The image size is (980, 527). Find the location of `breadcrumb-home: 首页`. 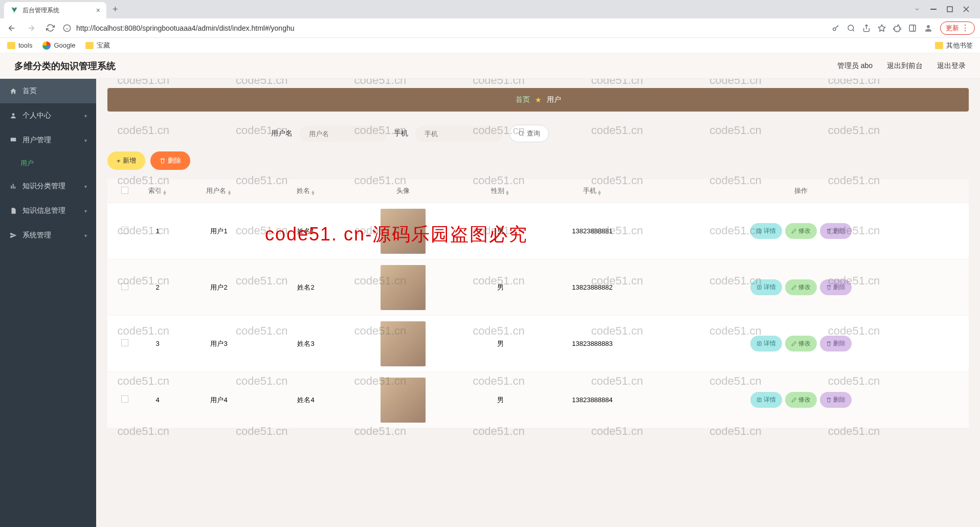

breadcrumb-home: 首页 is located at coordinates (523, 100).